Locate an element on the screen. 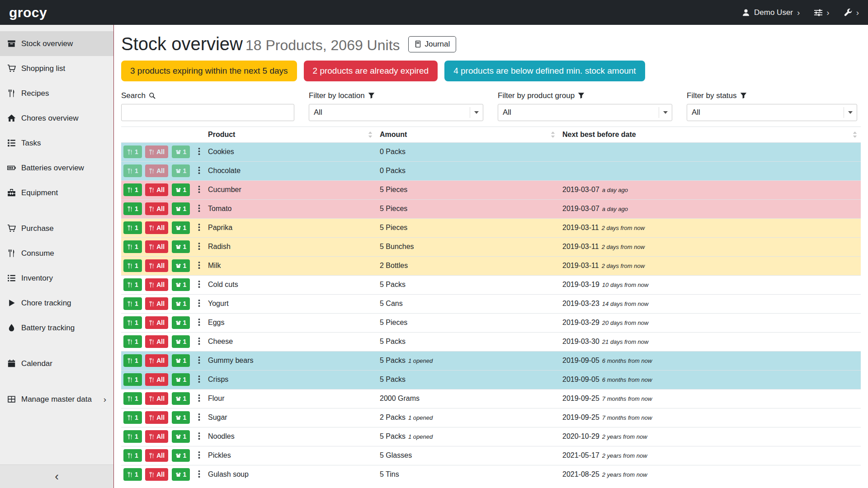 The width and height of the screenshot is (868, 488). below-min-stock-alert: 4 products are below defined min. stock … is located at coordinates (544, 71).